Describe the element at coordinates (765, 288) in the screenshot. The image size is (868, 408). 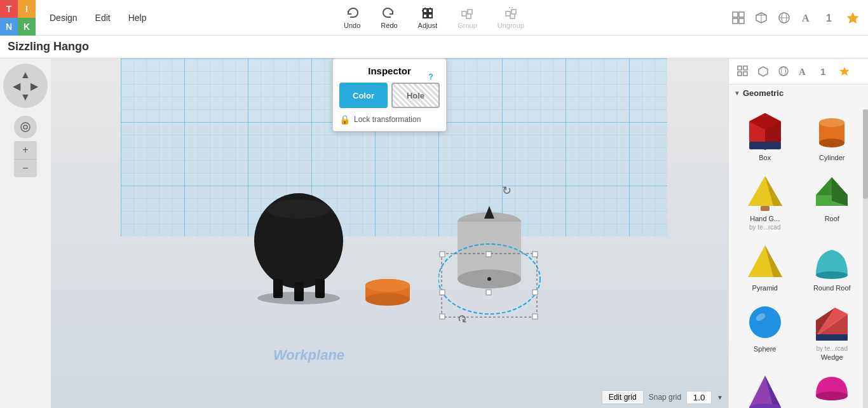
I see `shape-pyramid-label: Pyramid` at that location.